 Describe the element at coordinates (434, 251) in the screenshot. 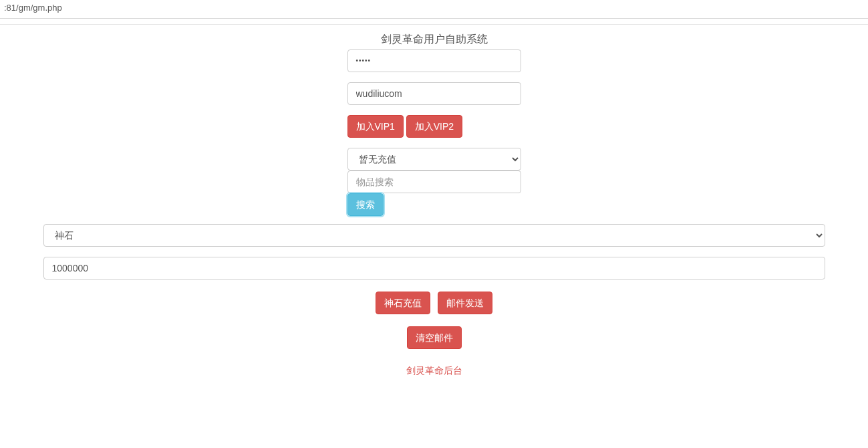

I see `item-send-panel: 神石` at that location.